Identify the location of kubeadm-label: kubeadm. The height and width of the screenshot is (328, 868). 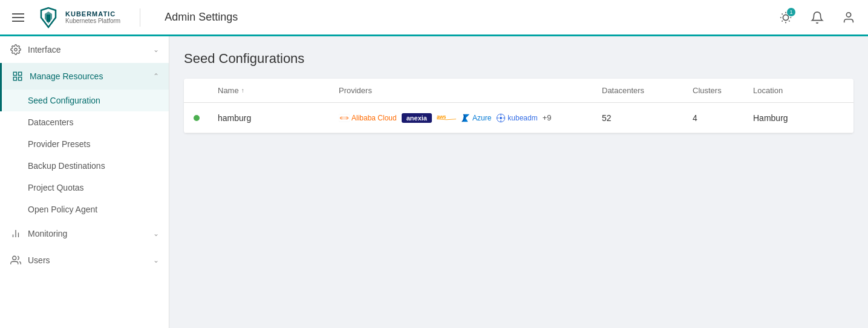
(523, 118).